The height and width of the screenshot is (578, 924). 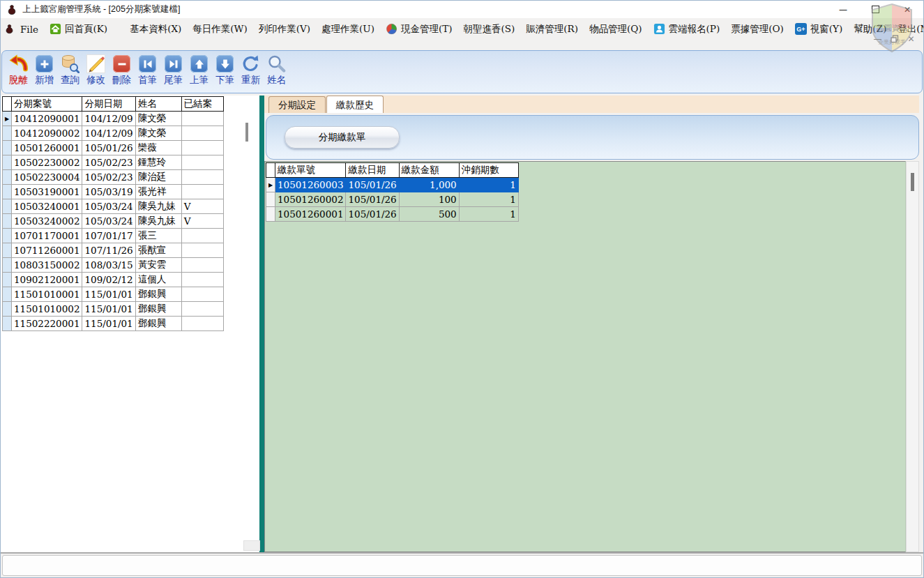 What do you see at coordinates (148, 70) in the screenshot?
I see `toolbar-first-record-button: 首筆` at bounding box center [148, 70].